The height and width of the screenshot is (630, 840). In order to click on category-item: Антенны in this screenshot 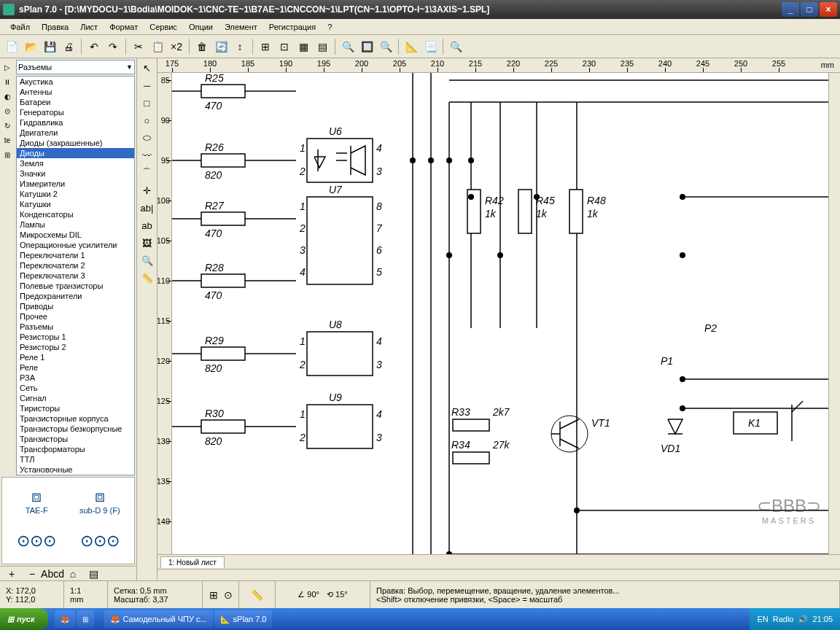, I will do `click(76, 92)`.